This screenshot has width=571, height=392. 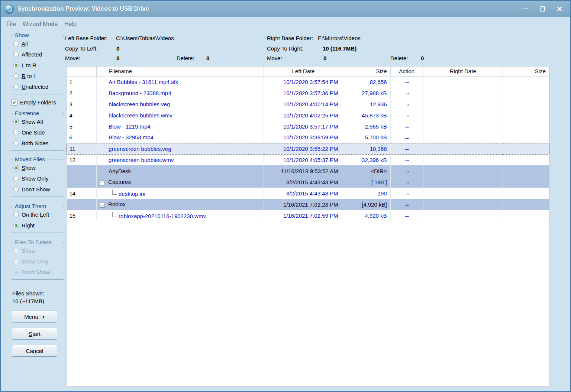 I want to click on radio-r-to-l: R to L, so click(x=38, y=76).